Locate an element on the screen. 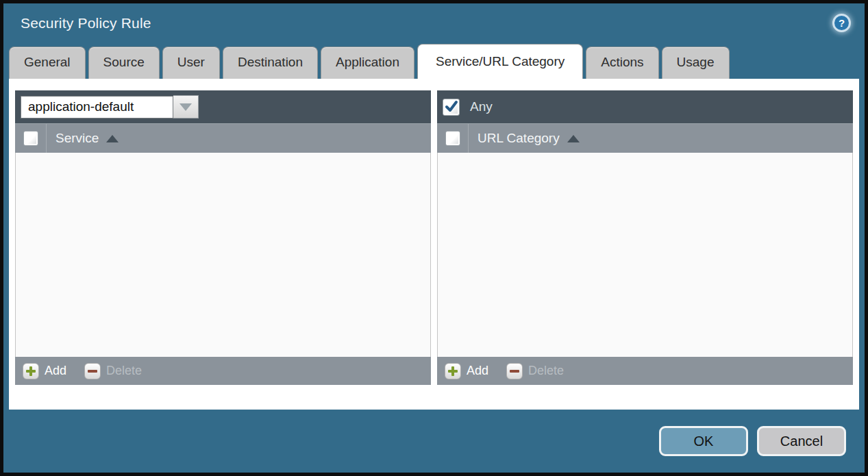 The height and width of the screenshot is (476, 868). url-category-add-button: Add is located at coordinates (467, 371).